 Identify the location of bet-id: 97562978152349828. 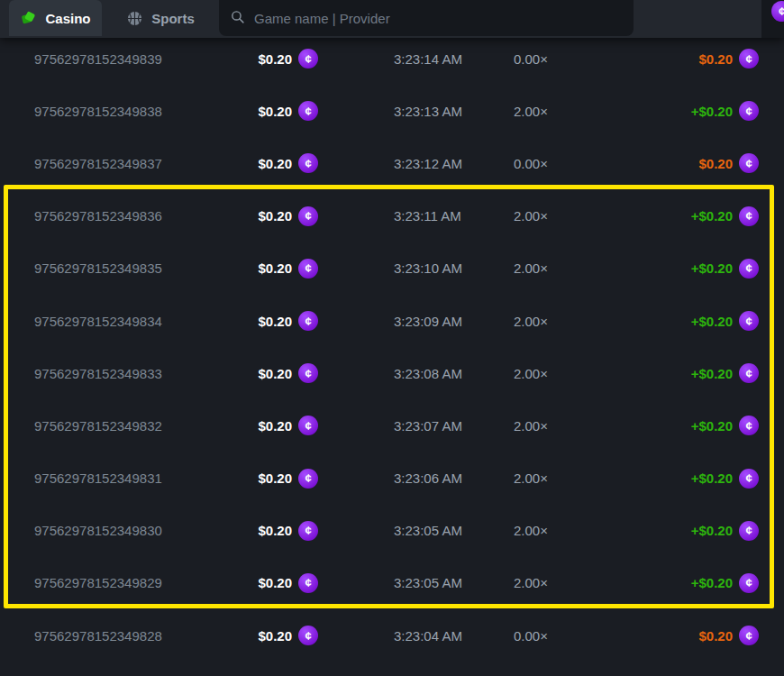
(144, 636).